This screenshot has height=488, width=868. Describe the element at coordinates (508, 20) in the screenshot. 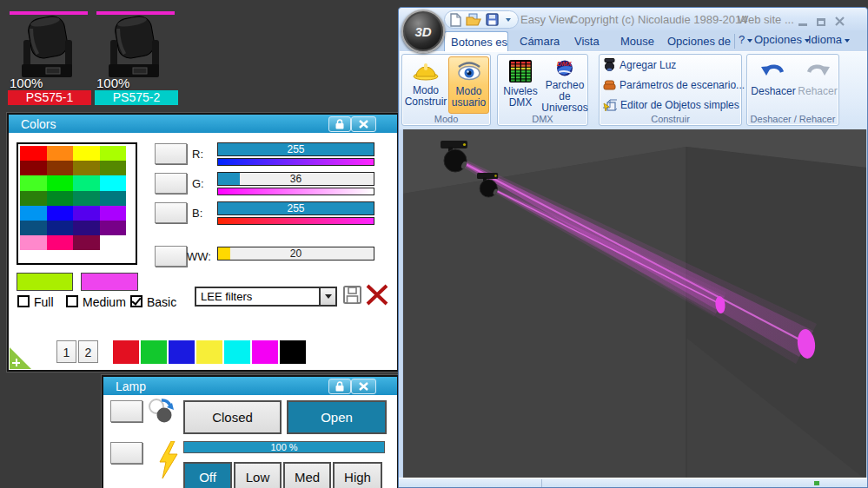

I see `qat-dropdown-icon` at that location.